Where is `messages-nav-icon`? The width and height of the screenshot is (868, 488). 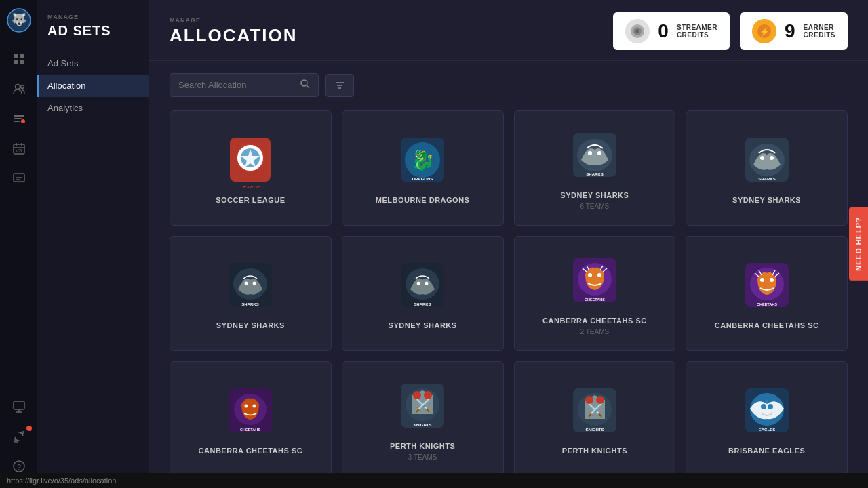 messages-nav-icon is located at coordinates (19, 178).